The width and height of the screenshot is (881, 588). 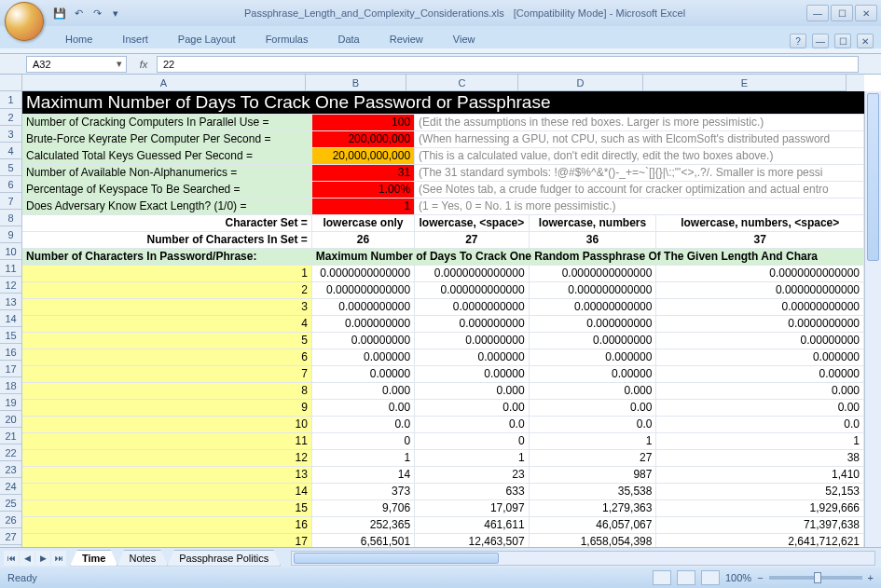 What do you see at coordinates (76, 64) in the screenshot?
I see `name-box: A32 ▾` at bounding box center [76, 64].